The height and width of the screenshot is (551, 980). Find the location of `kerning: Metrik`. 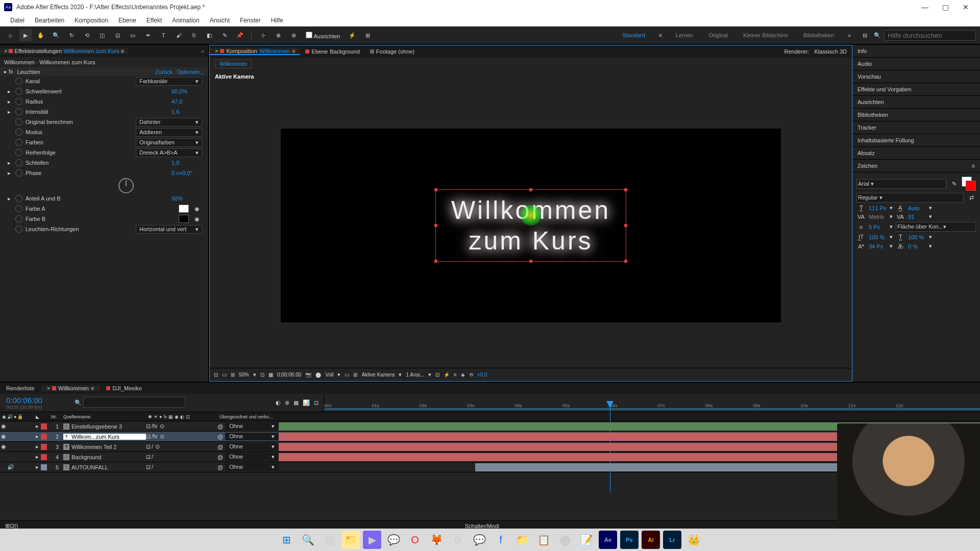

kerning: Metrik is located at coordinates (878, 217).